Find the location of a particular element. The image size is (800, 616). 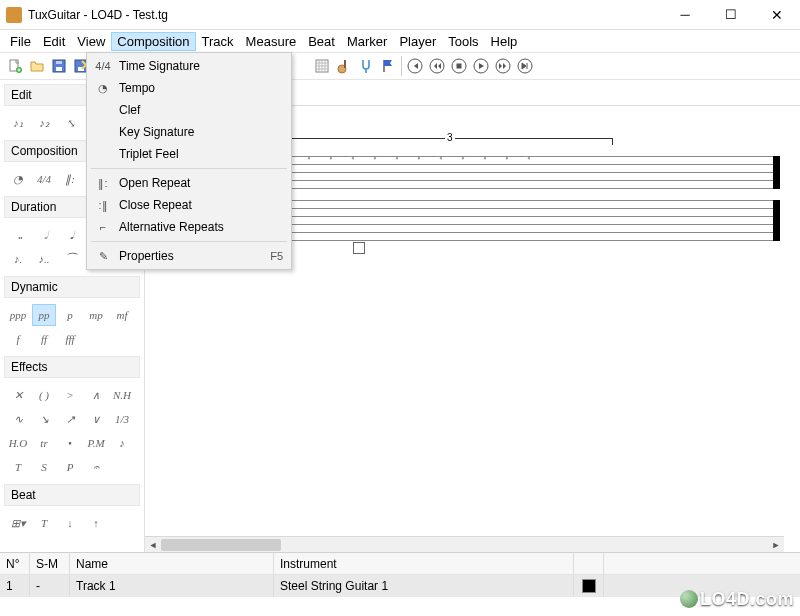

menu-key-signature: Key Signature is located at coordinates (189, 132).